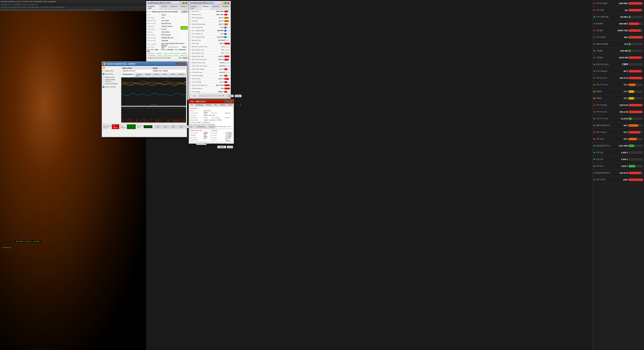  Describe the element at coordinates (618, 85) in the screenshot. I see `sidebar-item-12: CPU GT Cores 47°C` at that location.